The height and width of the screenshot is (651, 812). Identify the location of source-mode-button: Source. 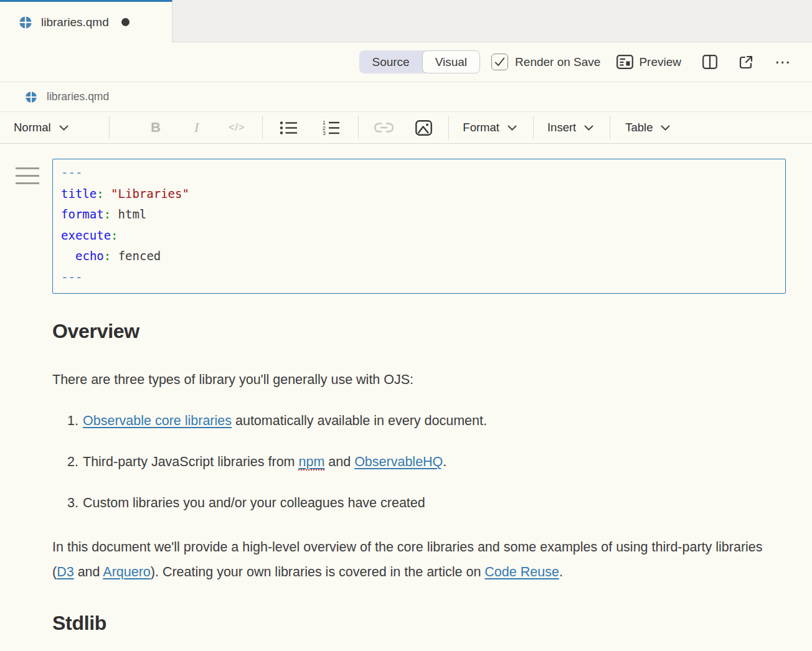
(390, 62).